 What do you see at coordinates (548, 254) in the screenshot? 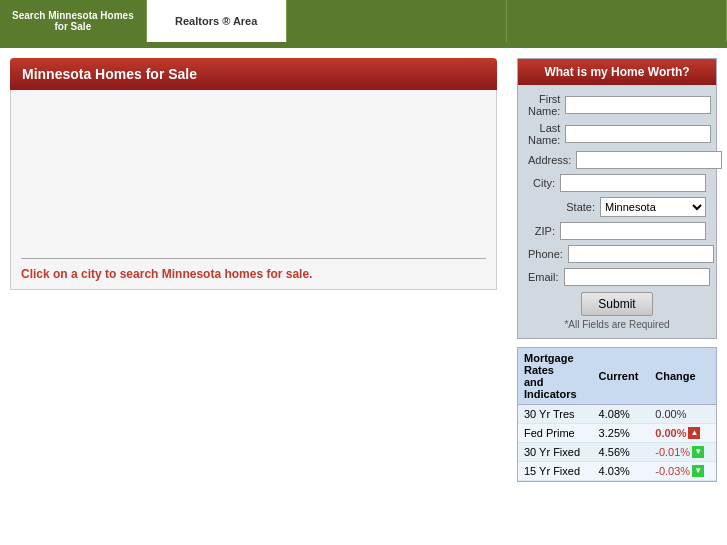
I see `phone-label: Phone:` at bounding box center [548, 254].